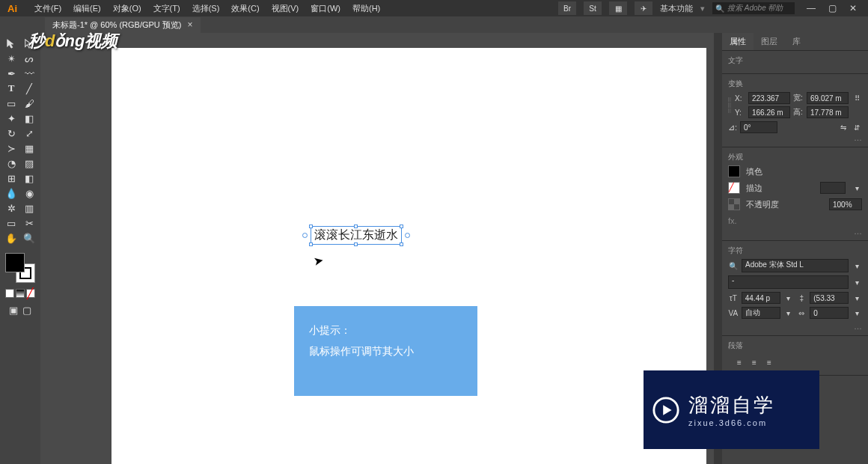 The image size is (868, 464). What do you see at coordinates (843, 127) in the screenshot?
I see `flip-h-icon: ⇋` at bounding box center [843, 127].